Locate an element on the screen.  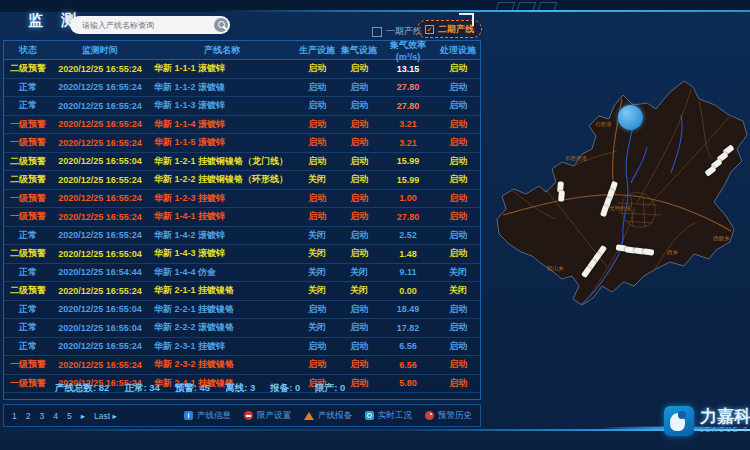
table-row: 二级预警2020/12/25 16:55:24华新 1-1-1 滚镀锌启动启动1… is located at coordinates (242, 70).